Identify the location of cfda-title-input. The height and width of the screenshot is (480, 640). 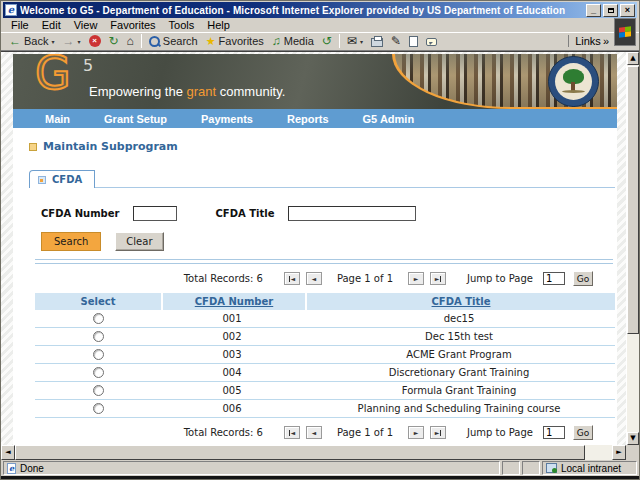
(352, 214).